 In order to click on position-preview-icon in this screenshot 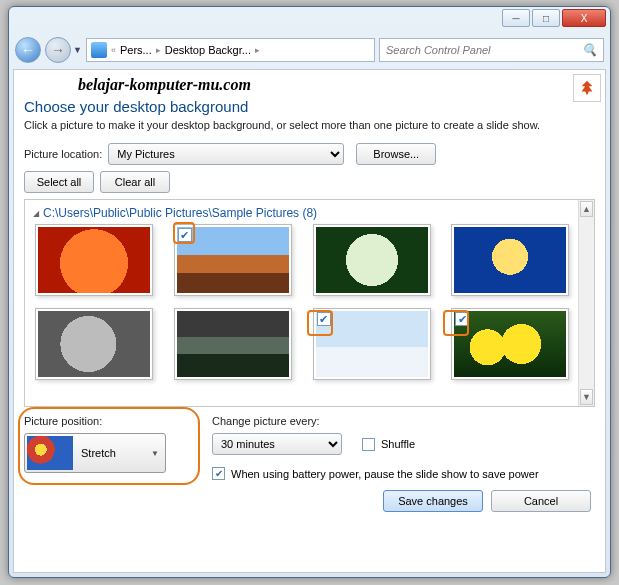, I will do `click(50, 453)`.